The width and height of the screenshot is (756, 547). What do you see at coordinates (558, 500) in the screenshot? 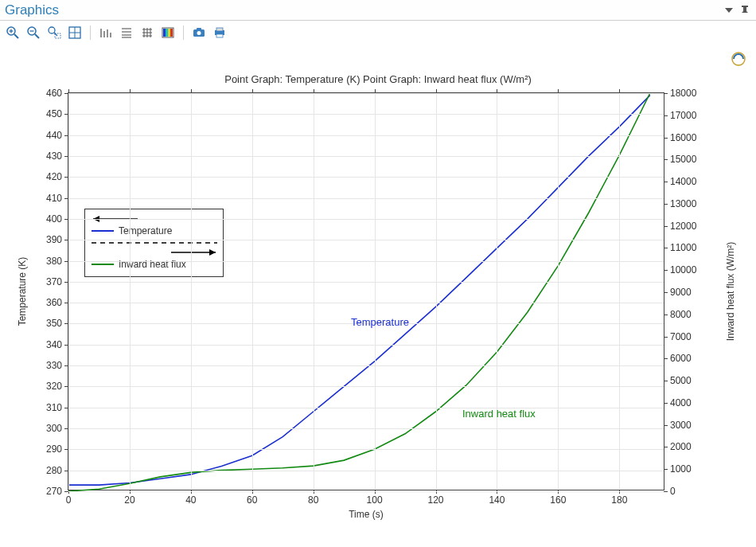
I see `x-tick-label: 160` at bounding box center [558, 500].